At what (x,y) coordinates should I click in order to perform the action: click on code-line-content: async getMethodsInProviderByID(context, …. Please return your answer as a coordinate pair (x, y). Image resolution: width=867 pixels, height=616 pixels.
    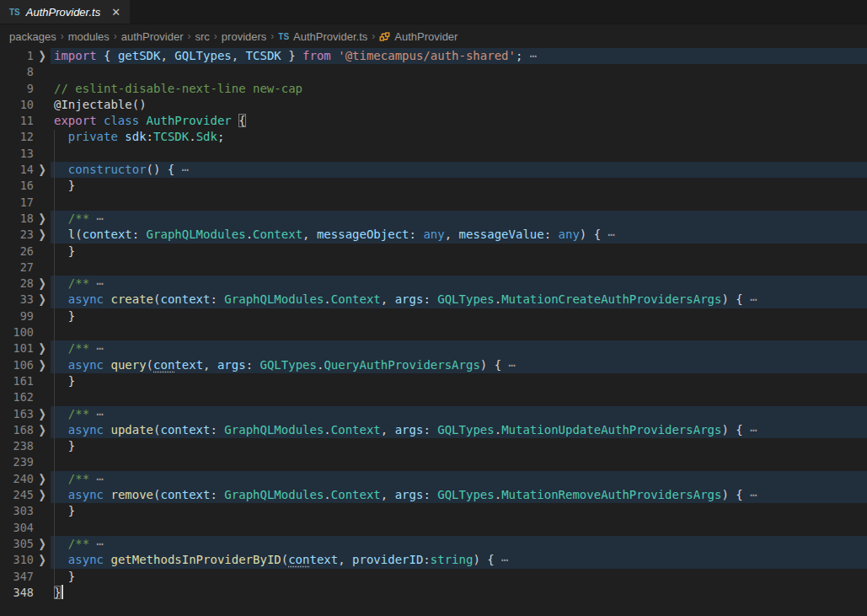
    Looking at the image, I should click on (458, 560).